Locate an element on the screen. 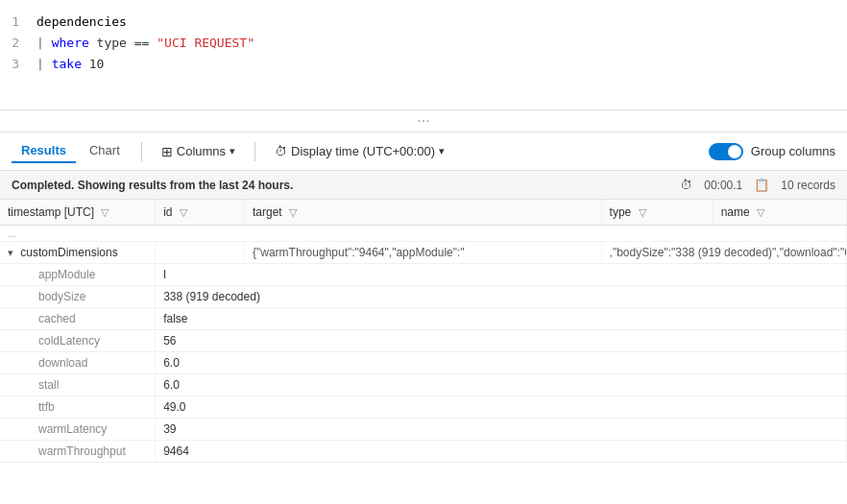 This screenshot has height=504, width=847. filter-type-icon: ▽ is located at coordinates (642, 212).